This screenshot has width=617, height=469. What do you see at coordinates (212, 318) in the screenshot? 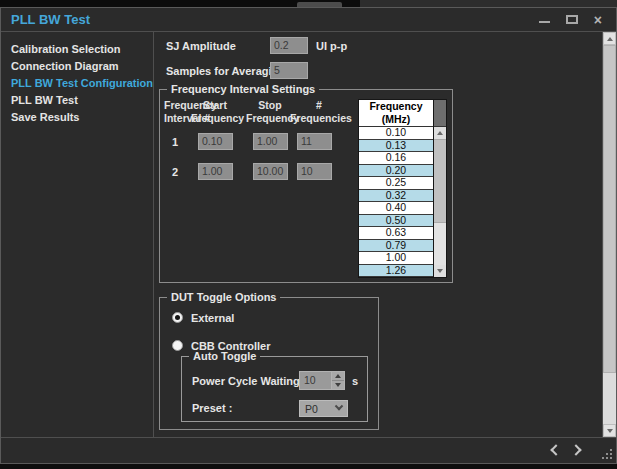
I see `external-radio-label: External` at bounding box center [212, 318].